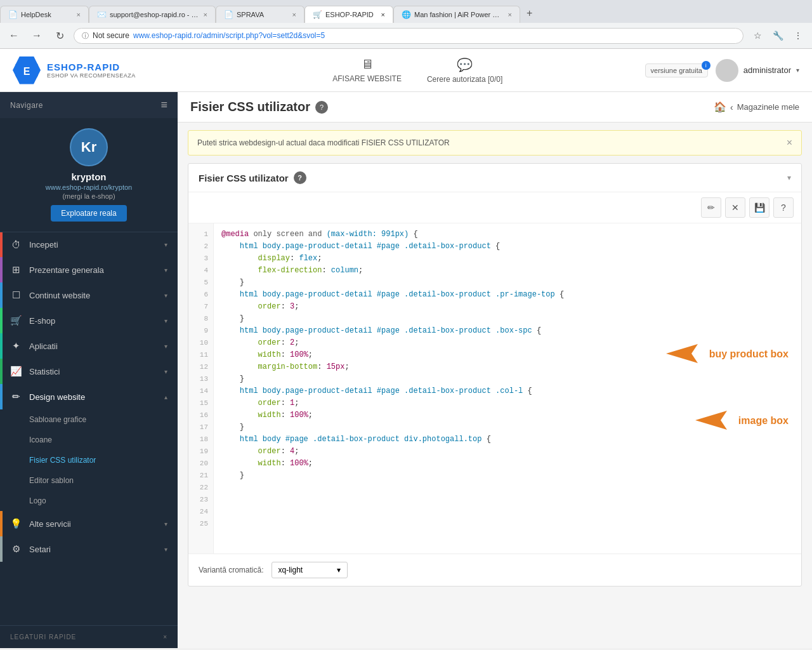 The height and width of the screenshot is (650, 812). Describe the element at coordinates (495, 143) in the screenshot. I see `warning-banner: Puteti strica webdesign-ul actual daca m…` at that location.